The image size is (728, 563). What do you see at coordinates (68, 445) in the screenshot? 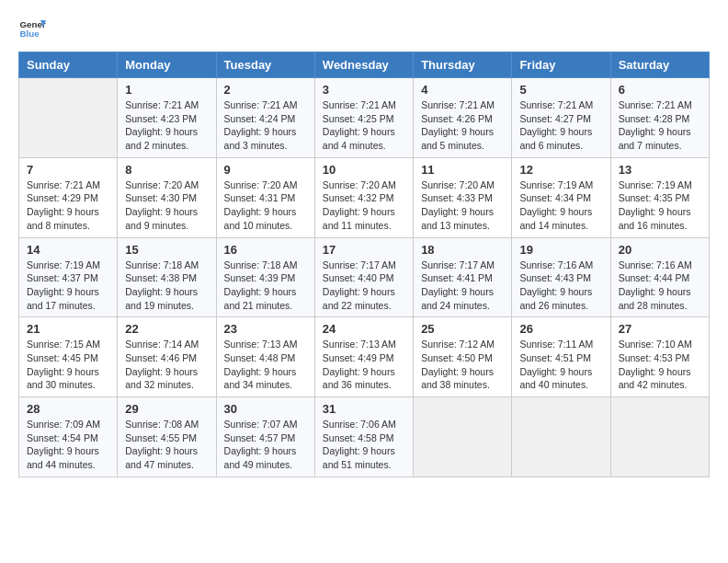
I see `day-content: Sunrise: 7:09 AM Sunset: 4:54 PM Dayligh…` at bounding box center [68, 445].